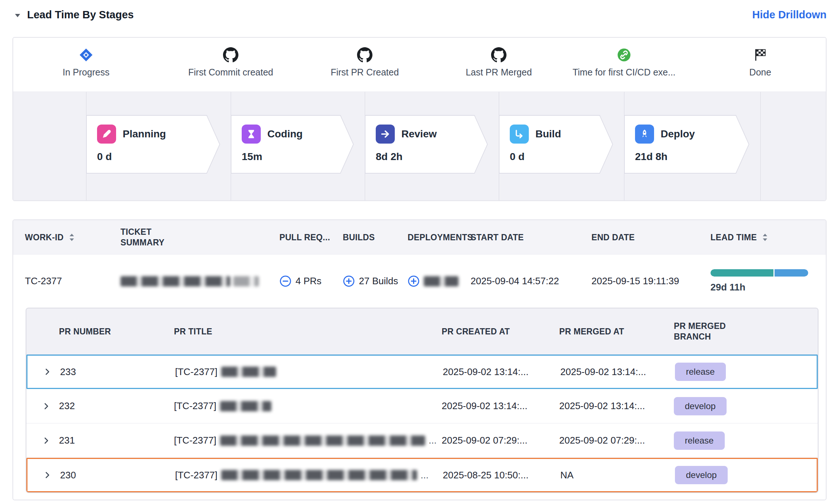 The height and width of the screenshot is (504, 839). What do you see at coordinates (602, 440) in the screenshot?
I see `pr-merged-cell: 2025-09-02 07:29:...` at bounding box center [602, 440].